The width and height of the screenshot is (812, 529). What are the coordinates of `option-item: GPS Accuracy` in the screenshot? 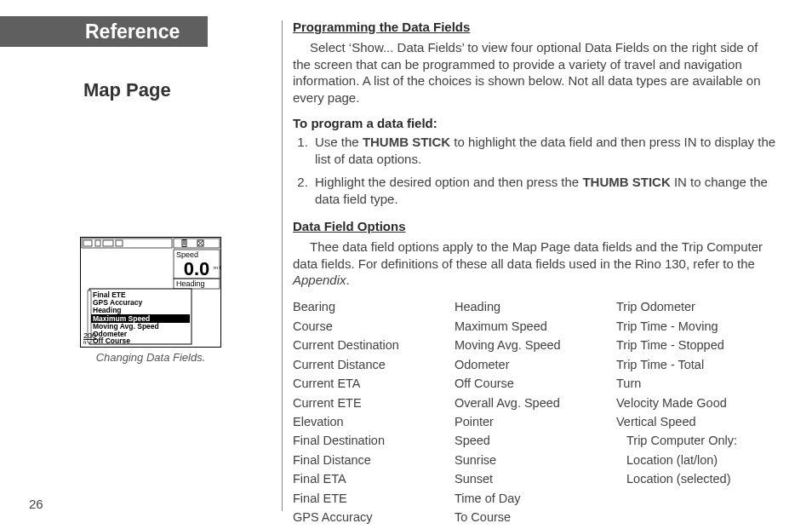 It's located at (374, 517).